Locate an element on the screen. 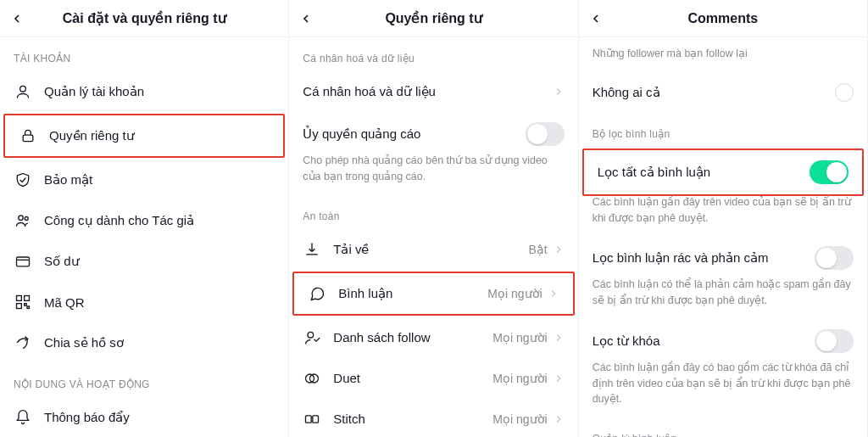  row-label: Bình luận is located at coordinates (413, 294).